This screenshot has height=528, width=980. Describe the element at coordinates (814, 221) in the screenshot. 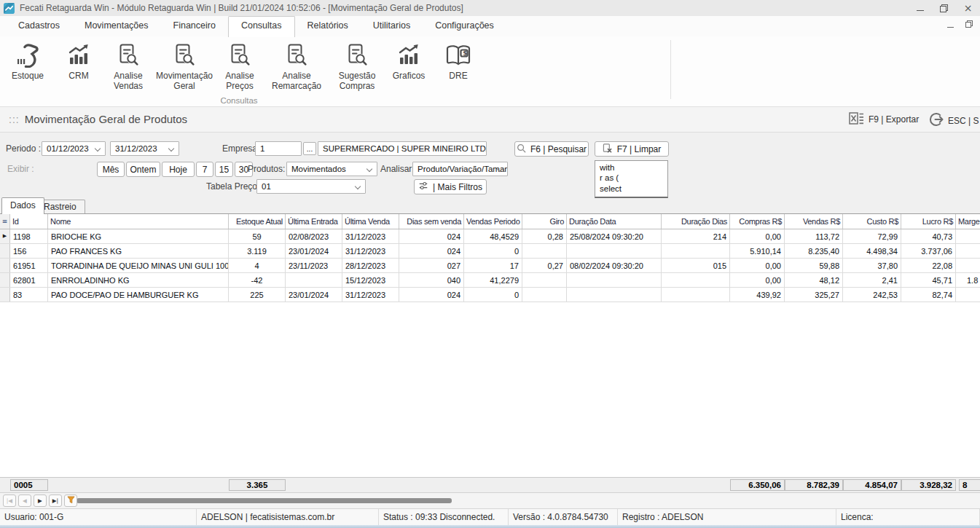

I see `column-header-vendas: Vendas R$` at that location.